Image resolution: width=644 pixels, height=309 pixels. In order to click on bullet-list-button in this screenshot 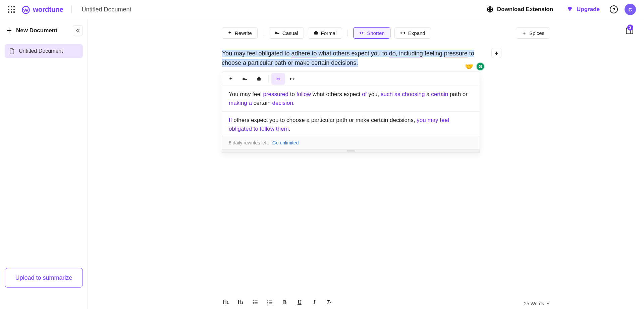, I will do `click(255, 302)`.